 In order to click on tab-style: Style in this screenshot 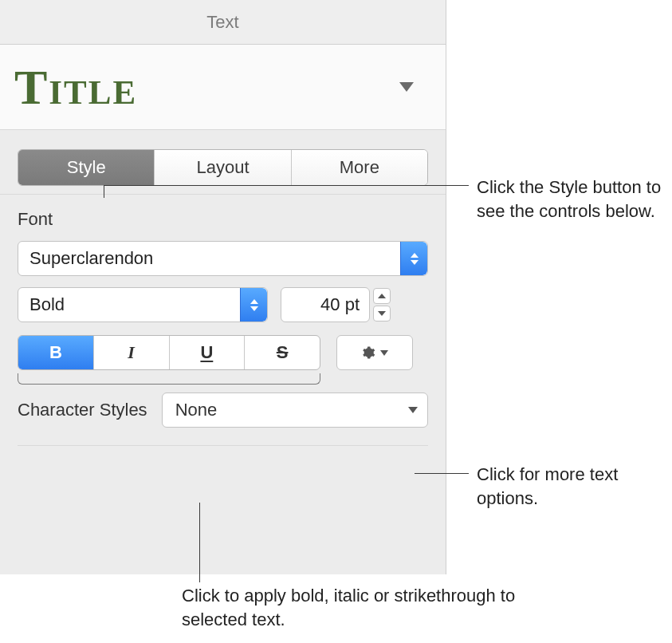, I will do `click(86, 168)`.